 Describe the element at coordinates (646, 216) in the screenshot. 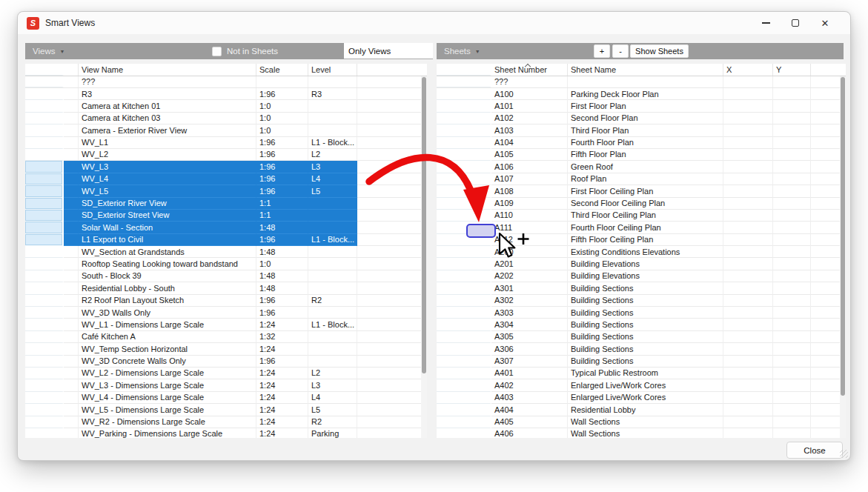

I see `sheet-name-cell: Third Floor Ceiling Plan` at that location.